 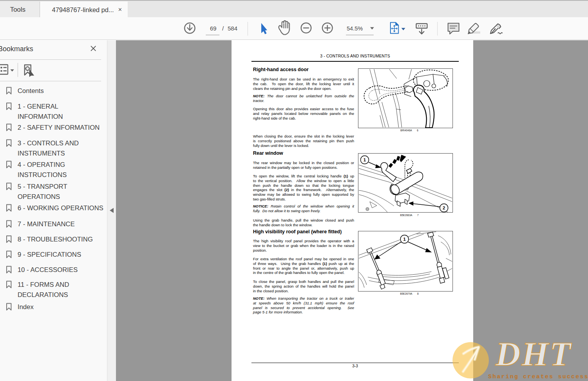 What do you see at coordinates (233, 28) in the screenshot?
I see `svg-text: 584` at bounding box center [233, 28].